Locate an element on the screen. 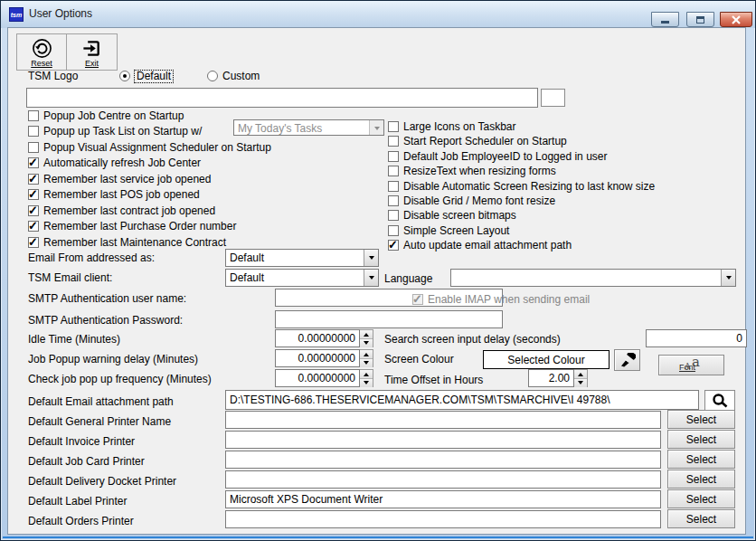 Image resolution: width=756 pixels, height=541 pixels. delivery-docket-printer-input is located at coordinates (443, 479).